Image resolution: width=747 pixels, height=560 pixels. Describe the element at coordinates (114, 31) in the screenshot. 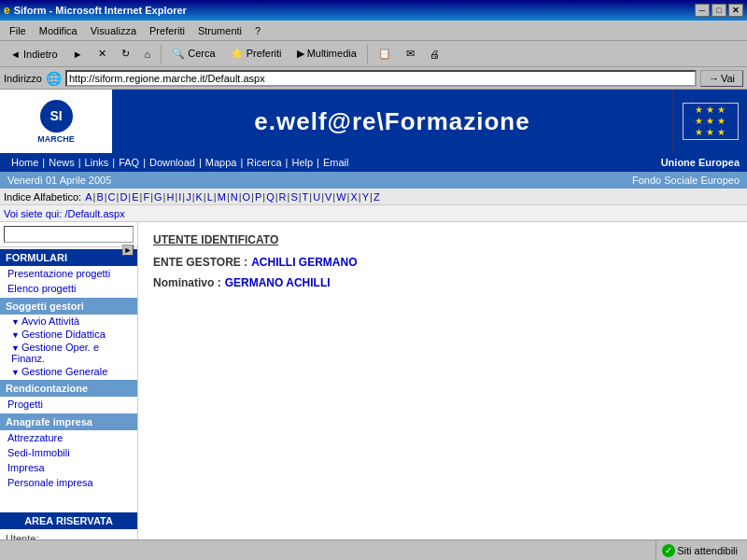

I see `menu-visualizza: Visualizza` at that location.